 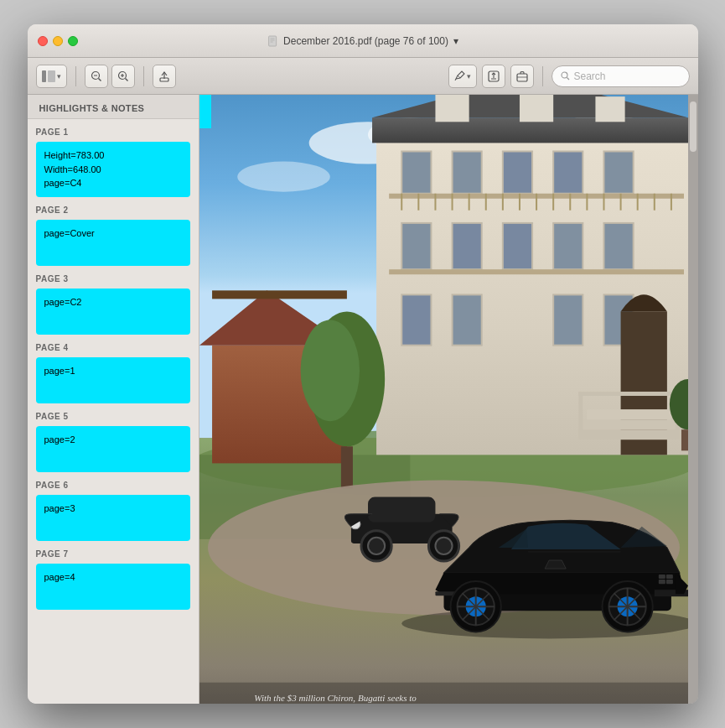 I want to click on sidebar-icon, so click(x=49, y=76).